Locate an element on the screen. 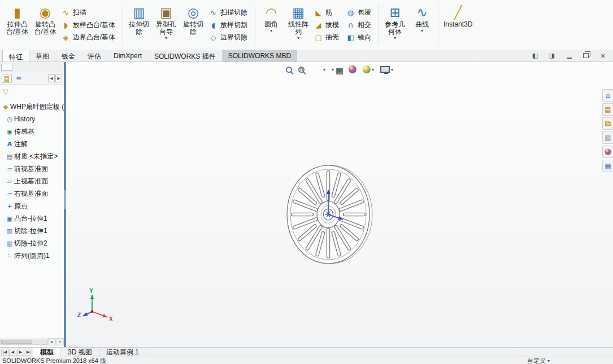  tree-item-sensors: 传感器 is located at coordinates (32, 131).